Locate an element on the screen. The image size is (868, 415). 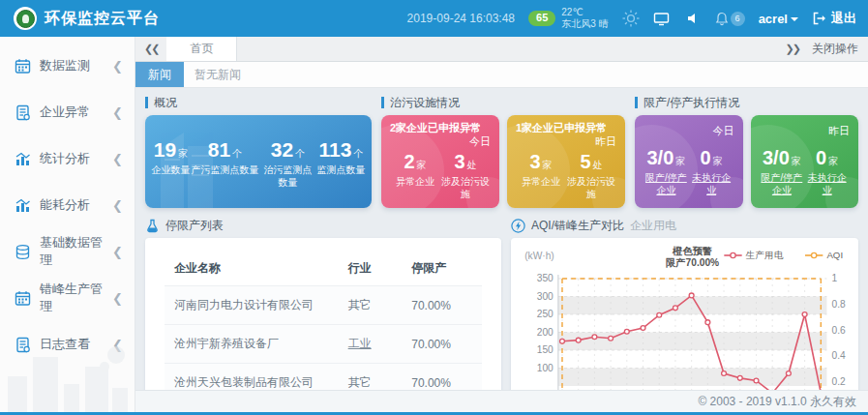
svg-text: 生产用电 is located at coordinates (764, 255).